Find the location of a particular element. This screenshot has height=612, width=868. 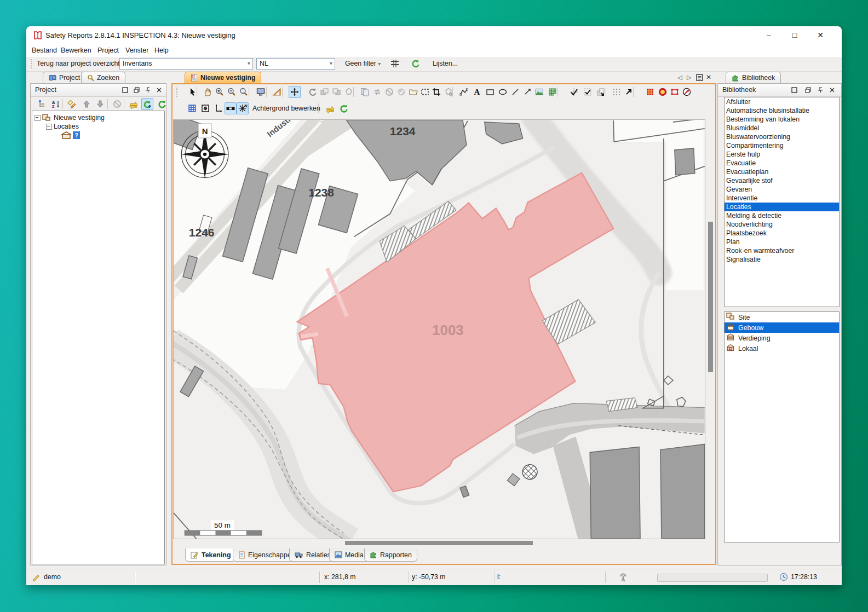

move-tool-icon is located at coordinates (295, 92).